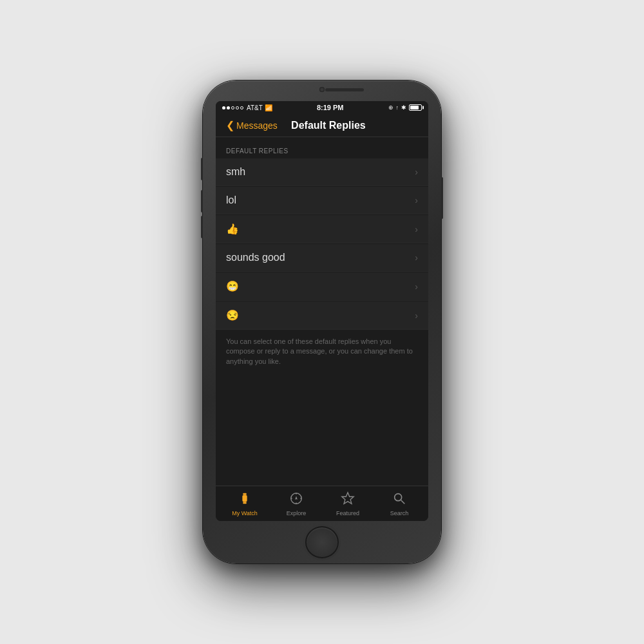 The image size is (644, 644). I want to click on front-camera, so click(322, 90).